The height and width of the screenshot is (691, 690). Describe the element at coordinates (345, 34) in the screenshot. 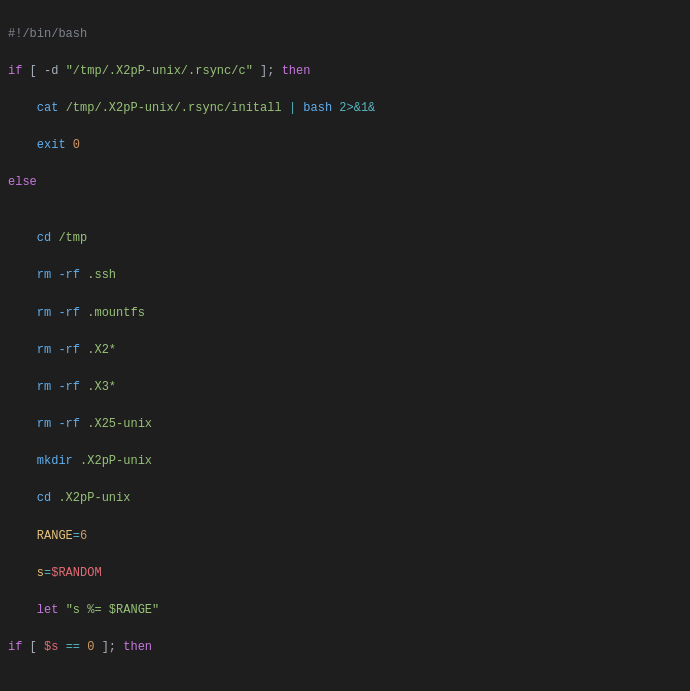

I see `line-shebang: #!/bin/bash` at that location.